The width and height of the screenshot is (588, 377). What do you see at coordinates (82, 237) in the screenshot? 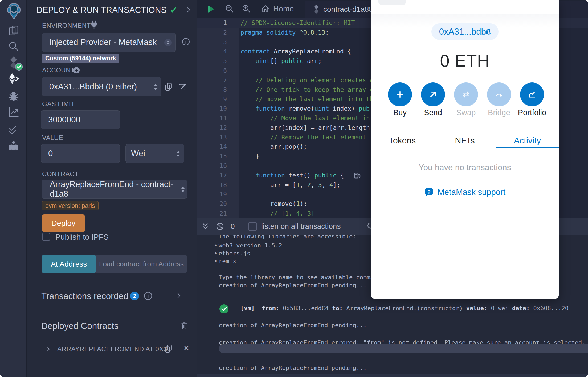
I see `publish-ipfs-label: Publish to IPFS` at bounding box center [82, 237].